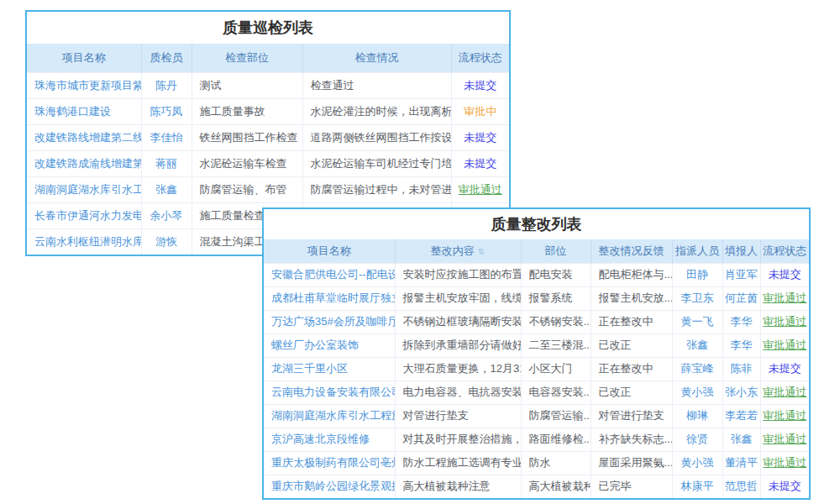 This screenshot has height=504, width=840. Describe the element at coordinates (84, 86) in the screenshot. I see `project-name-link: 珠海市城市更新项目紫...` at that location.